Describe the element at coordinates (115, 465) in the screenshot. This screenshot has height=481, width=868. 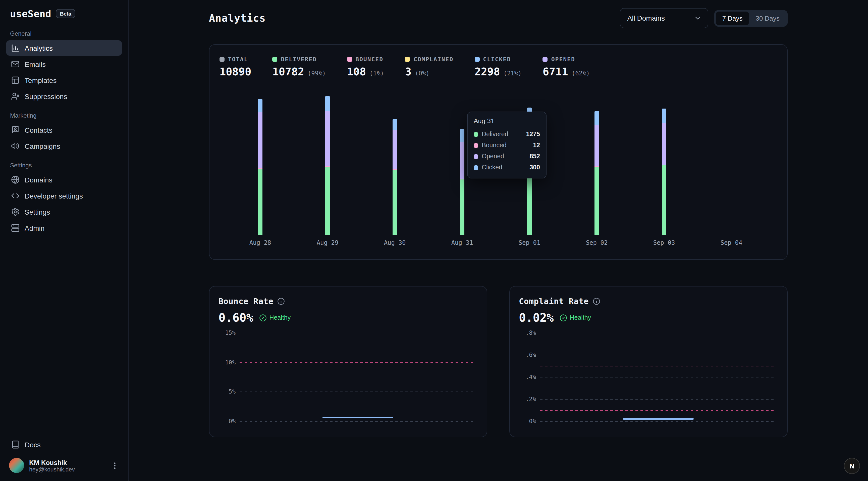
I see `ellipsis-vertical-icon` at that location.